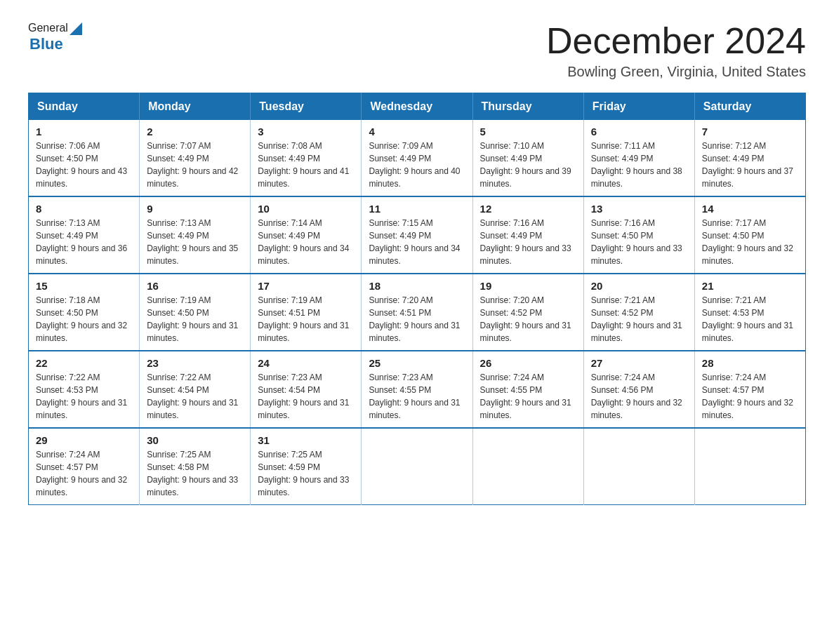  I want to click on day-number: 23, so click(195, 363).